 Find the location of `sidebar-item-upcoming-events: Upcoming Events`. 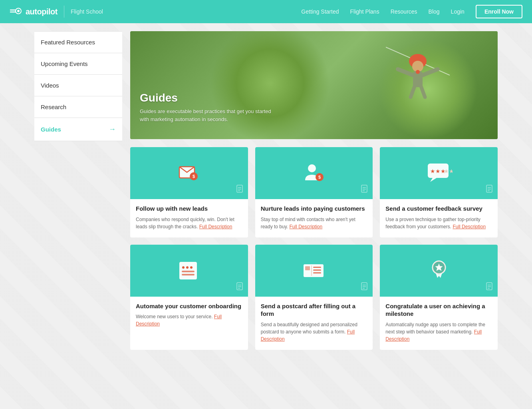

sidebar-item-upcoming-events: Upcoming Events is located at coordinates (78, 64).